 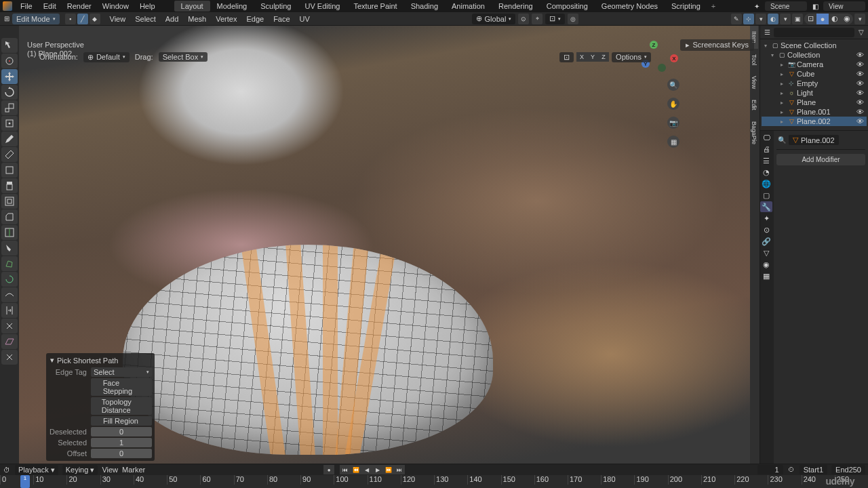 What do you see at coordinates (567, 6) in the screenshot?
I see `workspace-comp: Compositing` at bounding box center [567, 6].